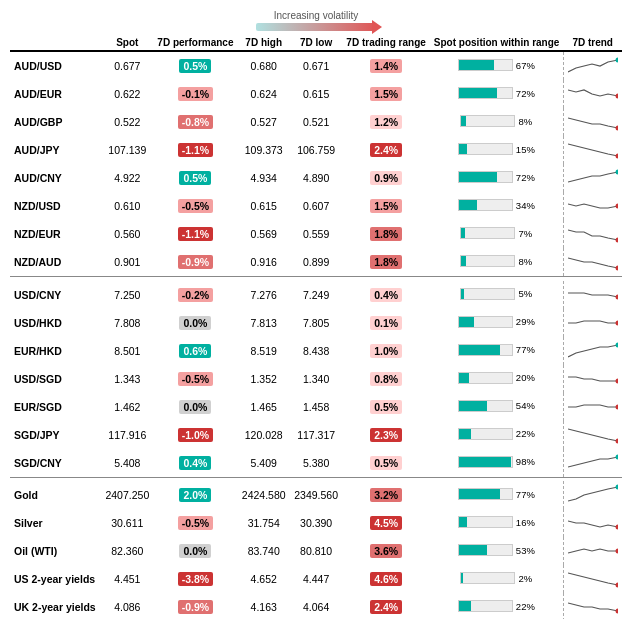 The width and height of the screenshot is (632, 619). I want to click on table-row: Silver 30.611 -0.5% 31.754 30.390 4.5% 1…, so click(316, 523).